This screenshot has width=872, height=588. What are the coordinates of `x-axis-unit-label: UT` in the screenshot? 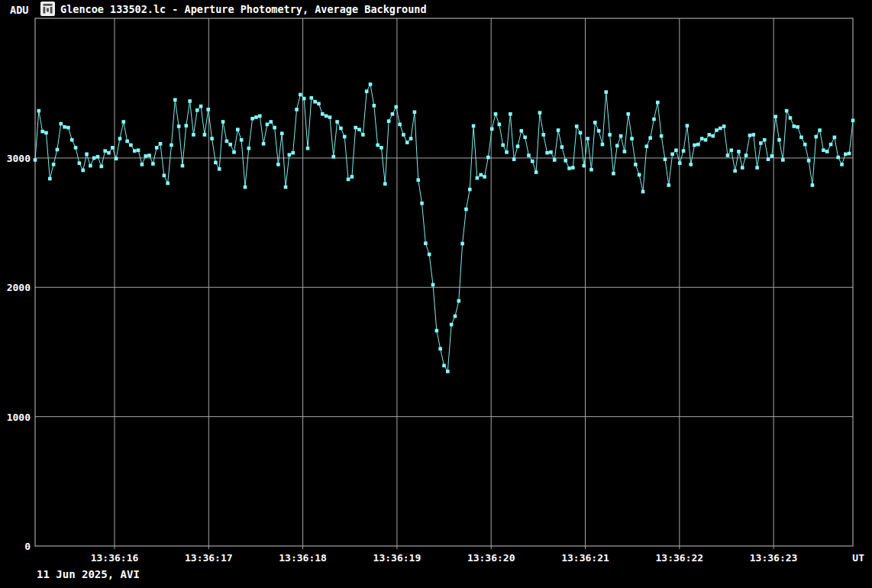 It's located at (858, 557).